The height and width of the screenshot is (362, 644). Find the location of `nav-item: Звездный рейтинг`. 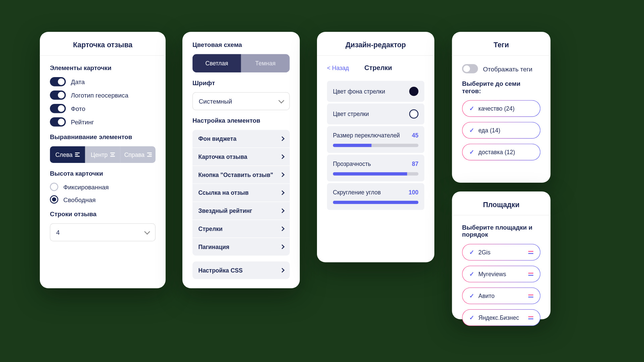

nav-item: Звездный рейтинг is located at coordinates (241, 211).